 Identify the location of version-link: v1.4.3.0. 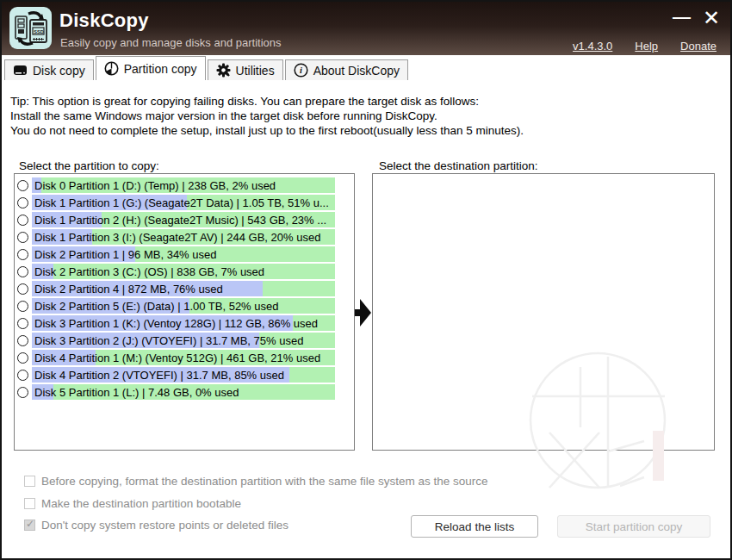
(592, 47).